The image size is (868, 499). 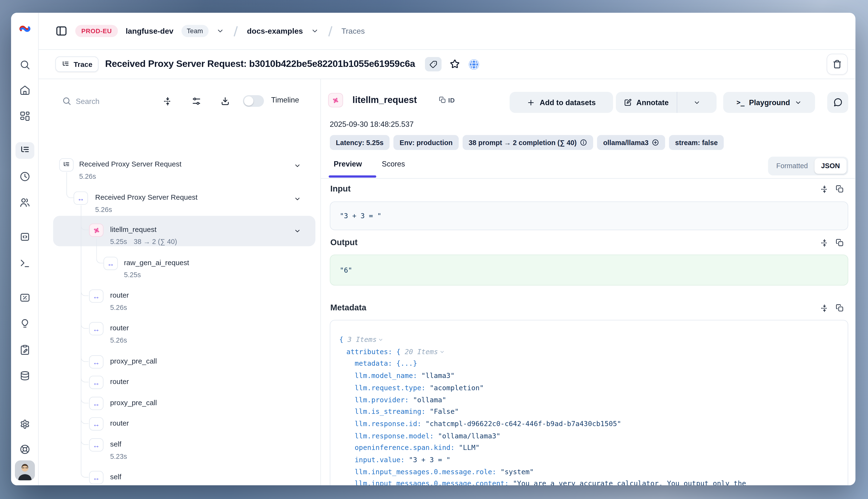 I want to click on copy-id-button: ID, so click(x=447, y=100).